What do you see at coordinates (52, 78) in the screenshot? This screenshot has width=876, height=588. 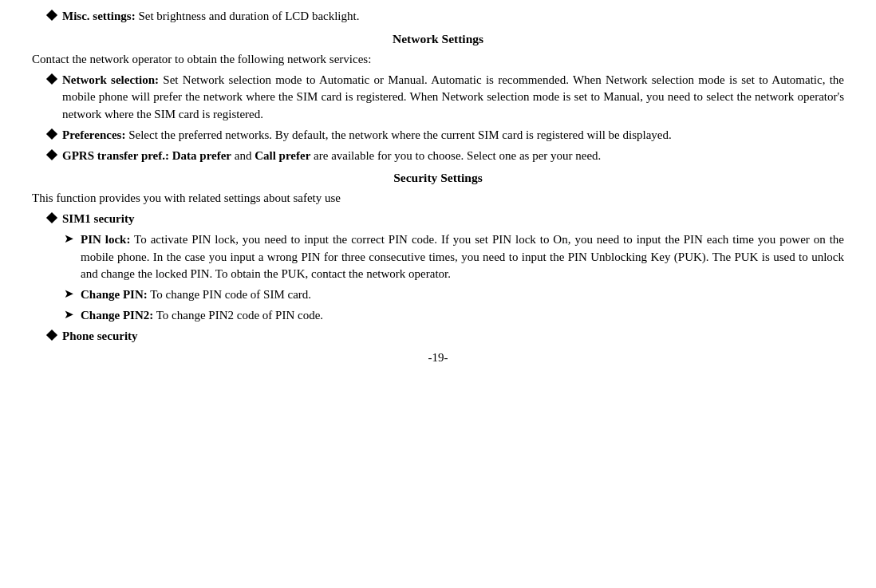 I see `diamond-bullet-network-selection` at bounding box center [52, 78].